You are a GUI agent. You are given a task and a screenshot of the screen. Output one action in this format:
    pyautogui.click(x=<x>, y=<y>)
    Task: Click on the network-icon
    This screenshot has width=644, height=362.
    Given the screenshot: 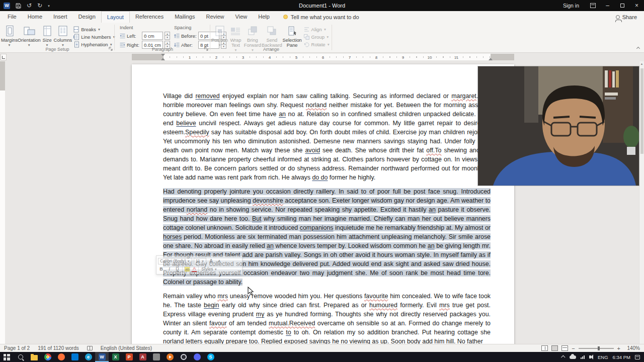 What is the action you would take?
    pyautogui.click(x=583, y=357)
    